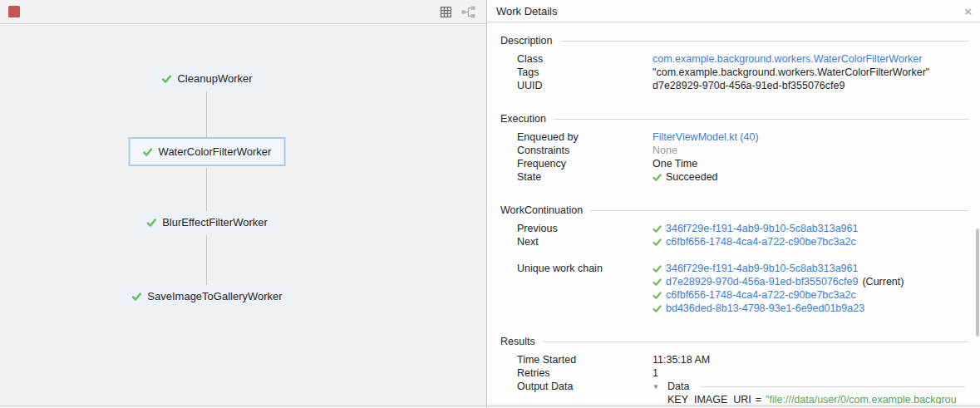  What do you see at coordinates (527, 41) in the screenshot?
I see `section-heading: Description` at bounding box center [527, 41].